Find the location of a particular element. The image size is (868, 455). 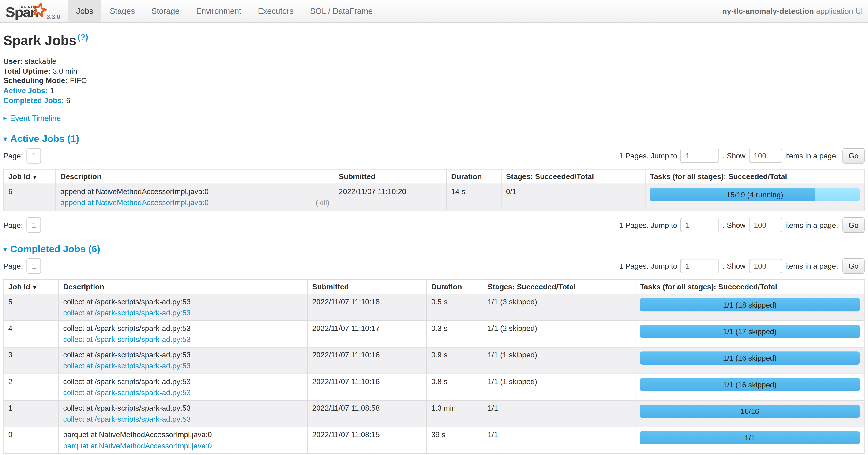

job-id-cell: 5 is located at coordinates (31, 307).